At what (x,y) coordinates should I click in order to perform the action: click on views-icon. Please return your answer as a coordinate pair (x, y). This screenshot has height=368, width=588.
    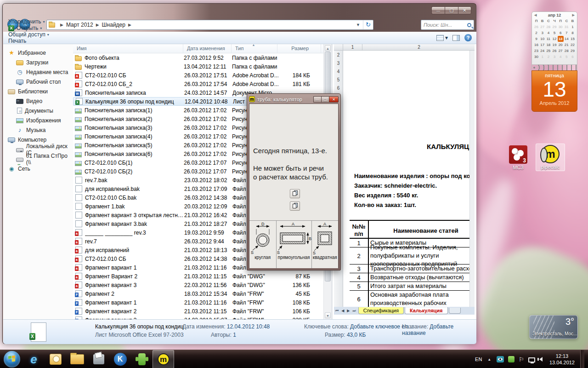
    Looking at the image, I should click on (440, 38).